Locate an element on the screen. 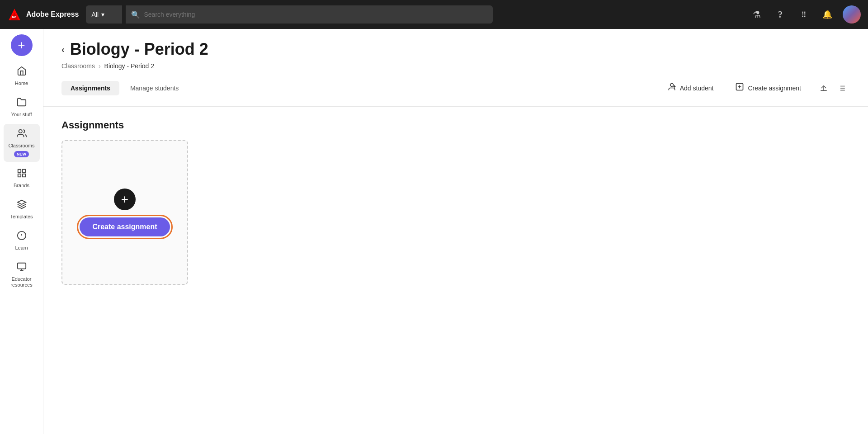 This screenshot has height=434, width=868. plugin-icon: ⚗ is located at coordinates (757, 14).